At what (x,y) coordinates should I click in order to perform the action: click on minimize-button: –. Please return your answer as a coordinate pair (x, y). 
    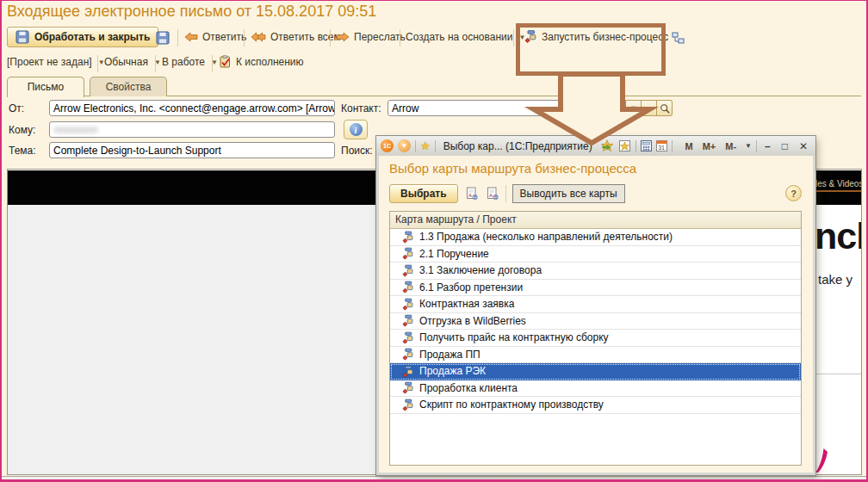
    Looking at the image, I should click on (768, 146).